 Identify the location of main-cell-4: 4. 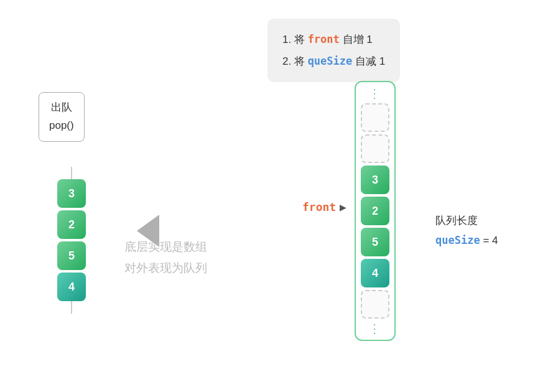
(375, 273).